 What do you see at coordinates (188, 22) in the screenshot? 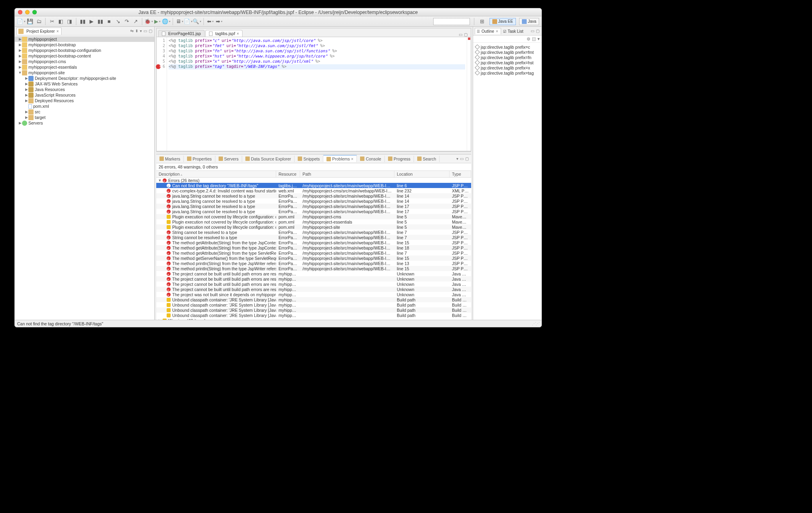
I see `new-file-dropdown-button: 📄` at bounding box center [188, 22].